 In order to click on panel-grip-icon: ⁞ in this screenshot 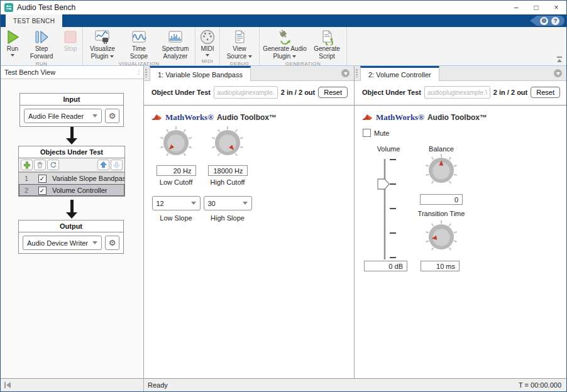, I will do `click(138, 73)`.